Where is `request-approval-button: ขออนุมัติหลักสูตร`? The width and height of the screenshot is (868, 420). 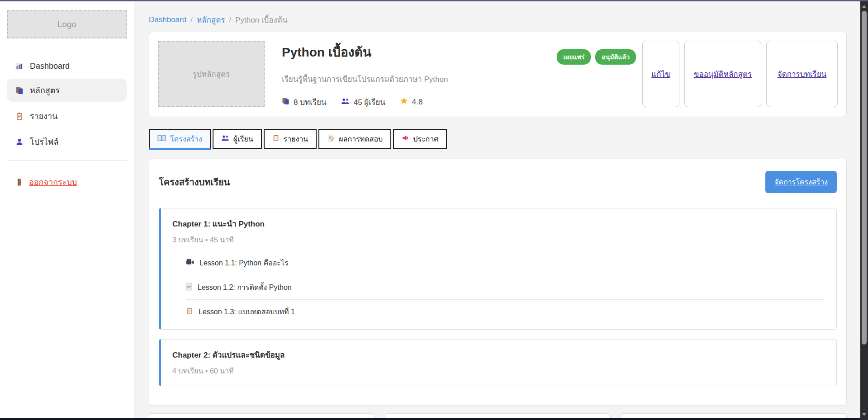 request-approval-button: ขออนุมัติหลักสูตร is located at coordinates (723, 74).